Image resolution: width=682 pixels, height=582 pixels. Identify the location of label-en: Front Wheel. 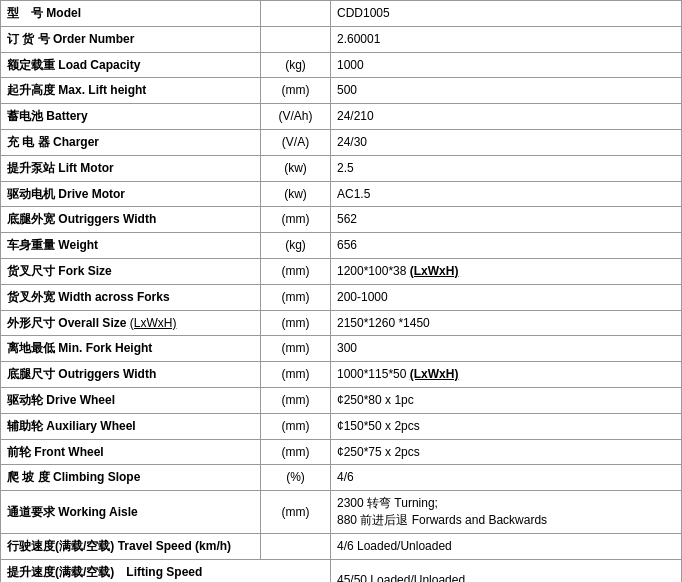
(68, 452).